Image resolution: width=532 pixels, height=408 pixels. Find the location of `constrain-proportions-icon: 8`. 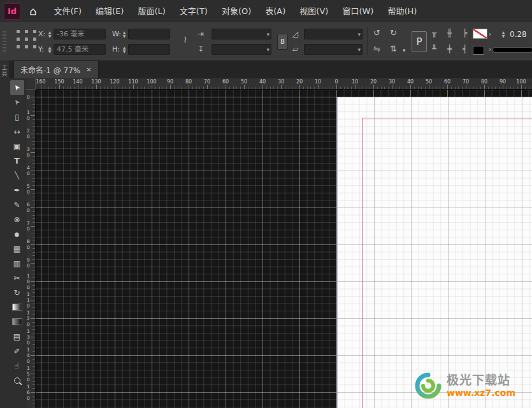

constrain-proportions-icon: 8 is located at coordinates (283, 42).